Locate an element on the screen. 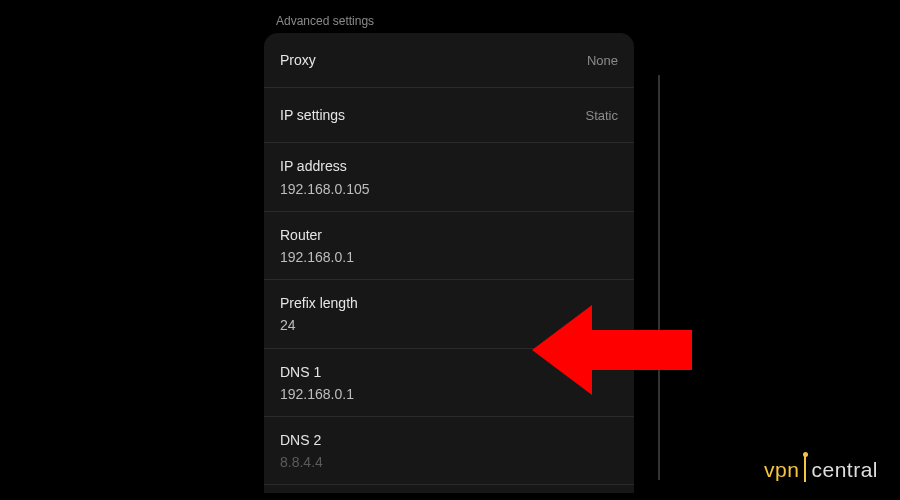 Image resolution: width=900 pixels, height=500 pixels. row-router: Router 192.168.0.1 is located at coordinates (449, 246).